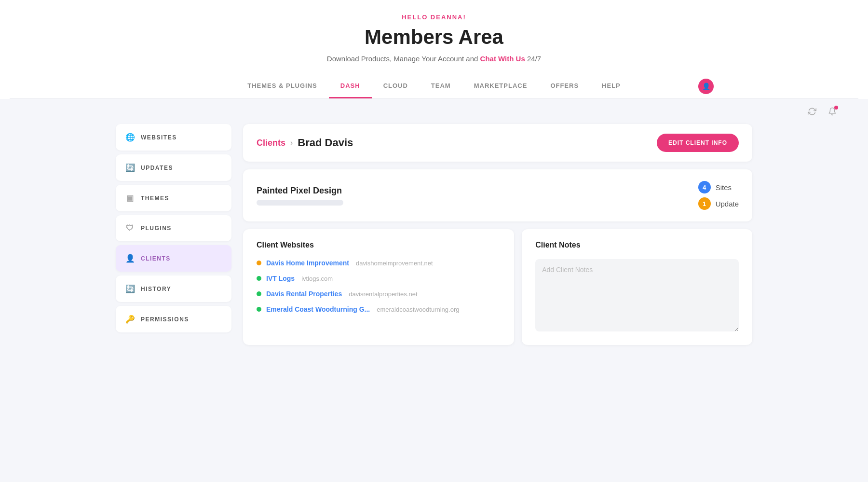 The image size is (868, 482). Describe the element at coordinates (395, 86) in the screenshot. I see `nav-cloud: CLOUD` at that location.